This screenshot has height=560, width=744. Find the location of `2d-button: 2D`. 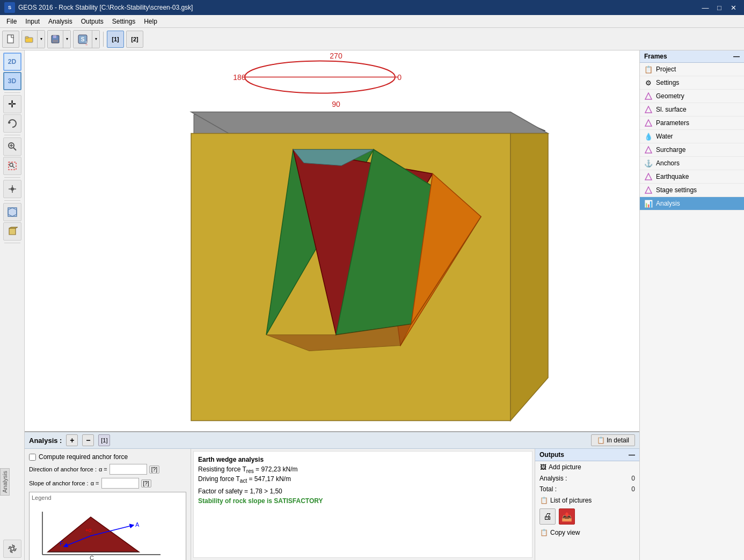

2d-button: 2D is located at coordinates (12, 62).